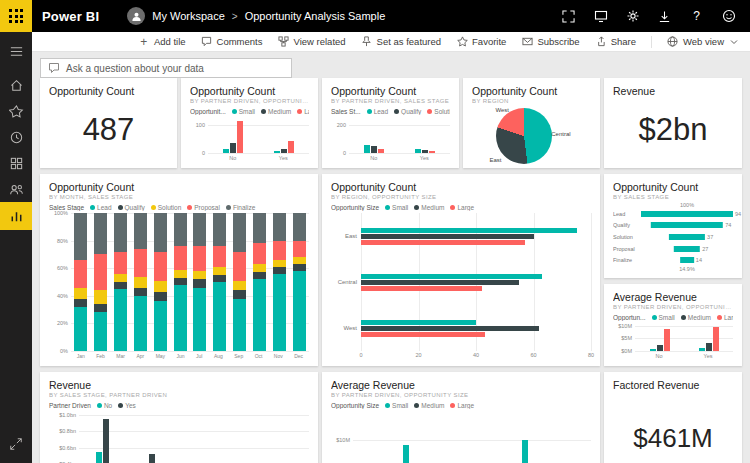 This screenshot has height=463, width=750. I want to click on qna-search-box: Ask a question about your data, so click(166, 68).